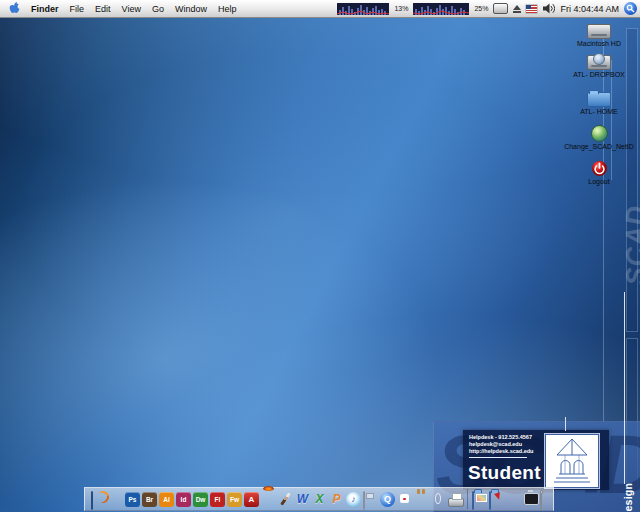 This screenshot has height=512, width=640. What do you see at coordinates (599, 34) in the screenshot?
I see `desktop-icon-macintosh-hd: Macintosh HD` at bounding box center [599, 34].